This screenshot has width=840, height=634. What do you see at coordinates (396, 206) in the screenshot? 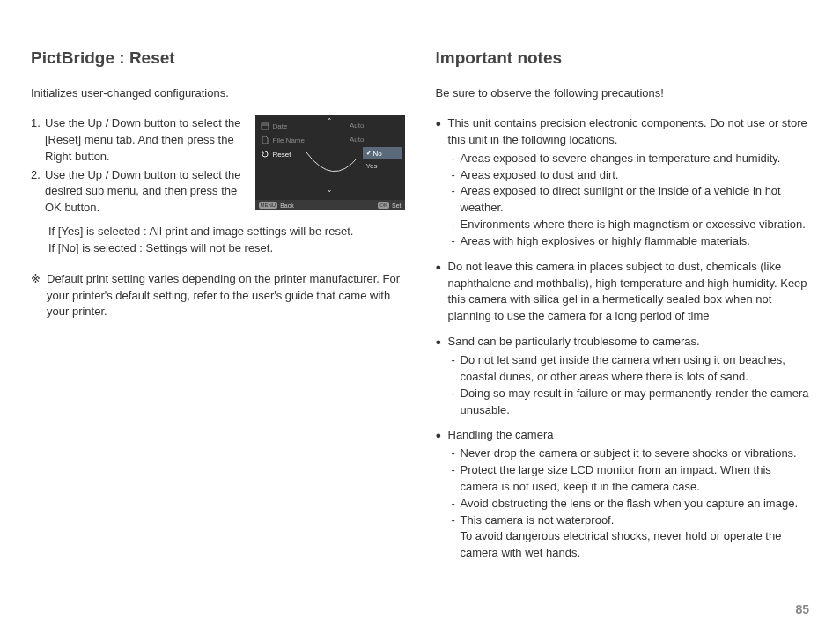
I see `set-label: Set` at bounding box center [396, 206].